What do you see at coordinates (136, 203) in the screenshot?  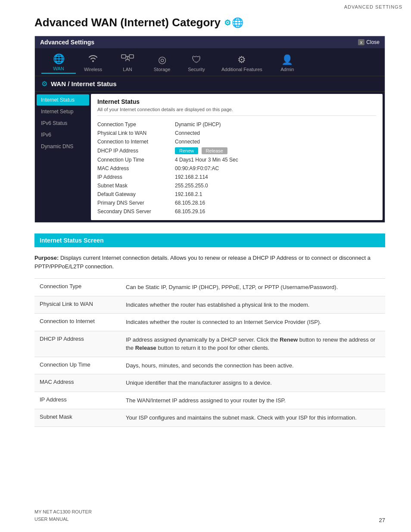 I see `label-primary-dns: Primary DNS Server` at bounding box center [136, 203].